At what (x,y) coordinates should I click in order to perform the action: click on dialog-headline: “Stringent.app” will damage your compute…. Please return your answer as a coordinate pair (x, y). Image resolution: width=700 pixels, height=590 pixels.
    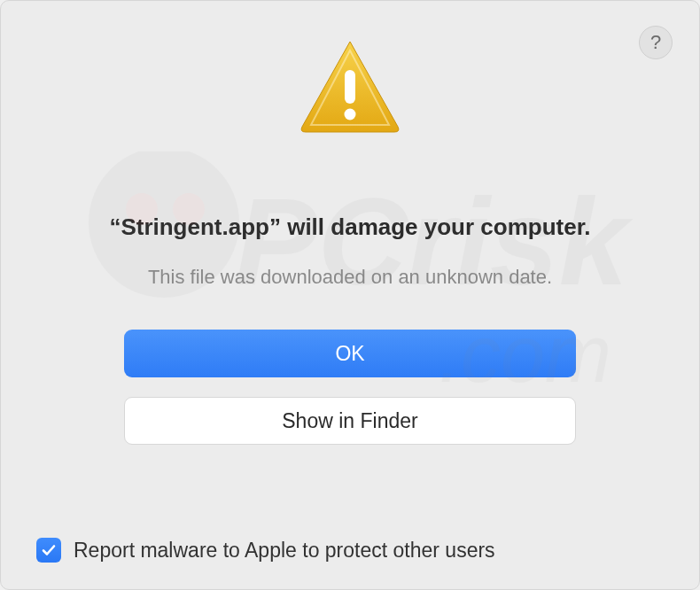
    Looking at the image, I should click on (349, 227).